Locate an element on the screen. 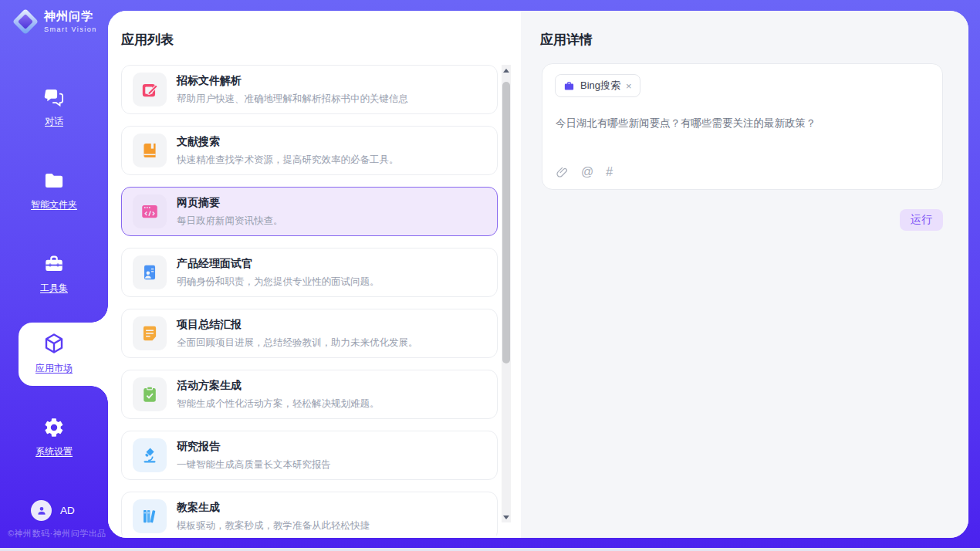  close-icon: × is located at coordinates (629, 86).